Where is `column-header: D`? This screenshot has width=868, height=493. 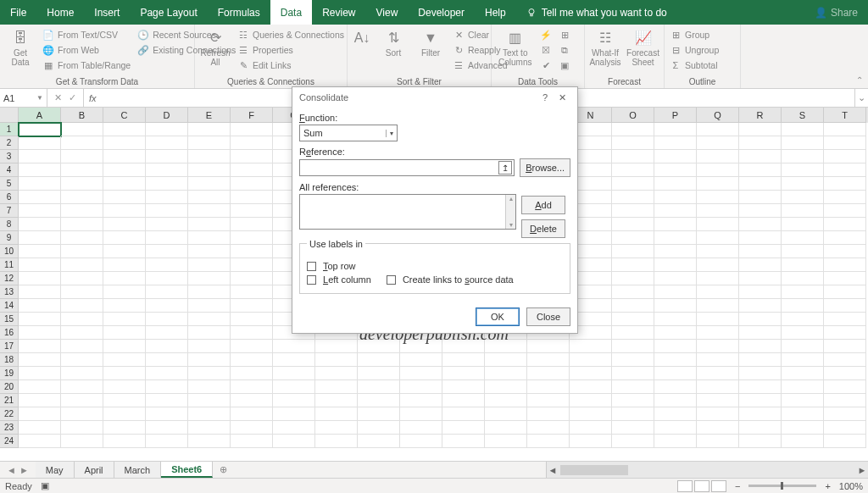
column-header: D is located at coordinates (167, 115).